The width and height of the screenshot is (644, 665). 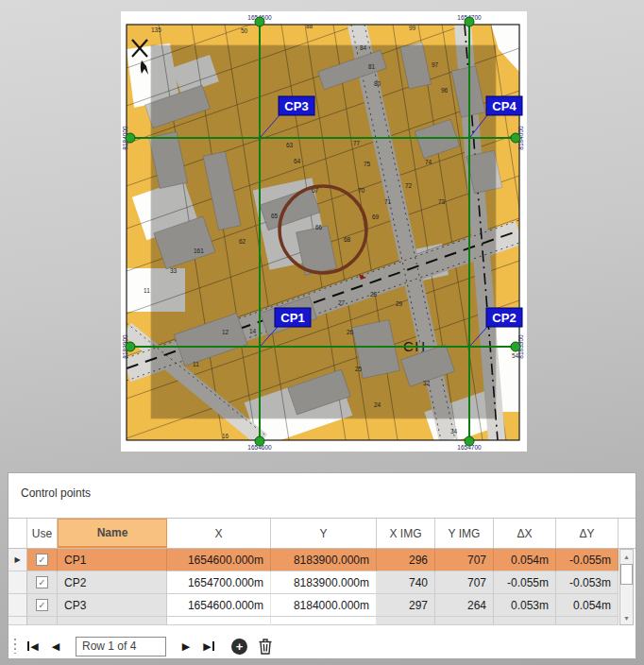 I want to click on grid-marker-top-right, so click(x=469, y=22).